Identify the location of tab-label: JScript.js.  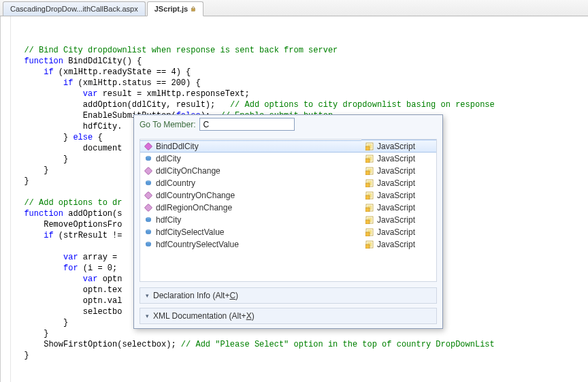
(172, 9).